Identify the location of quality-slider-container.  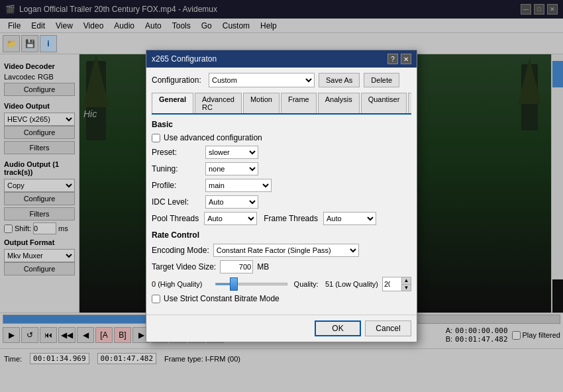
(252, 284).